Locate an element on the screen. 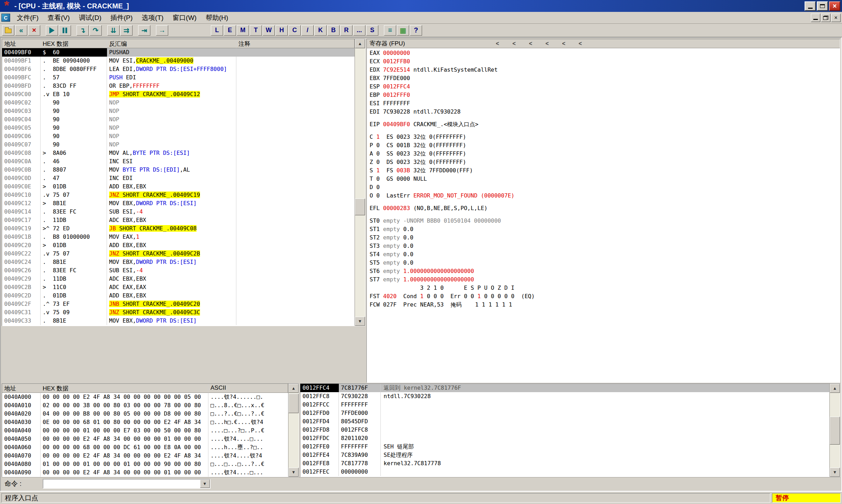 The height and width of the screenshot is (504, 842). disasm-row: 00409C0D. 47INC EDI is located at coordinates (178, 178).